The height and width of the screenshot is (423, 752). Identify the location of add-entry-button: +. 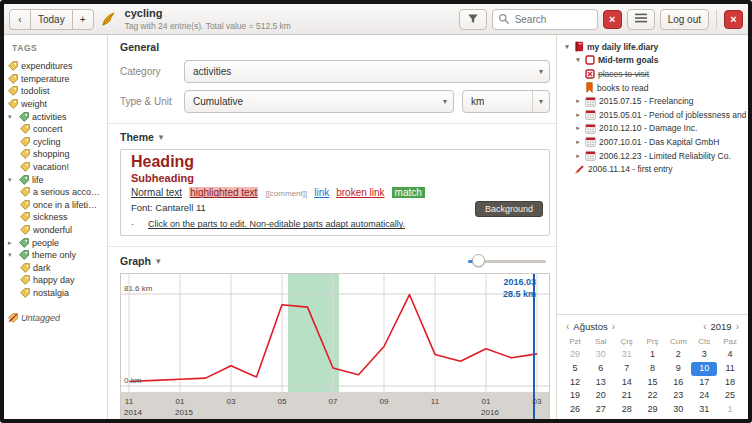
(83, 20).